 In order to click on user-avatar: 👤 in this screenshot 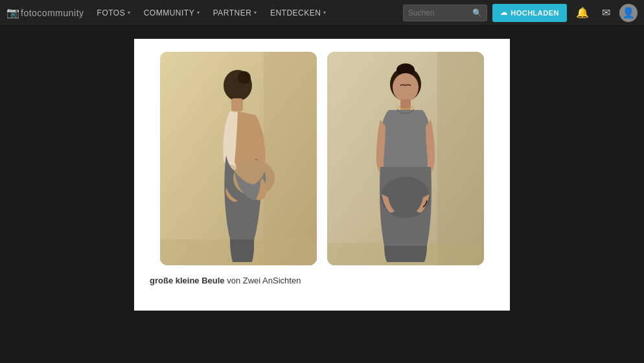, I will do `click(628, 13)`.